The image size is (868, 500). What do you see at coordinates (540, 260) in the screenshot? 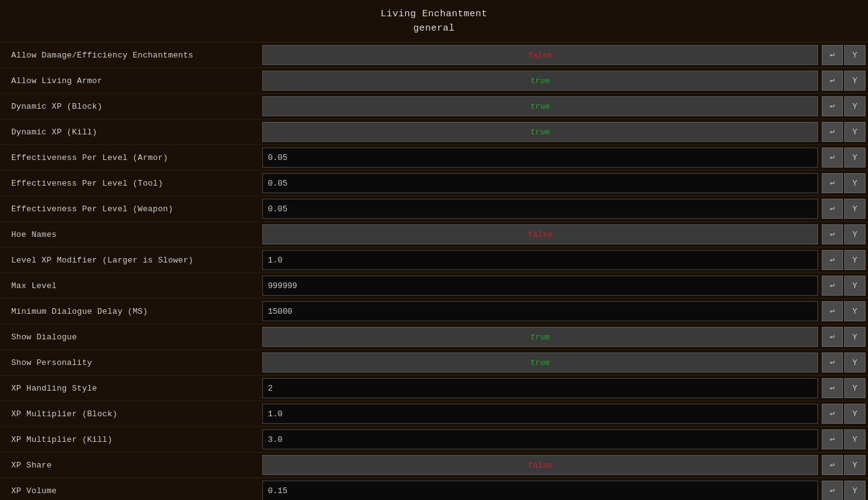
I see `value-box-level-xp-modifier: 1.0` at bounding box center [540, 260].